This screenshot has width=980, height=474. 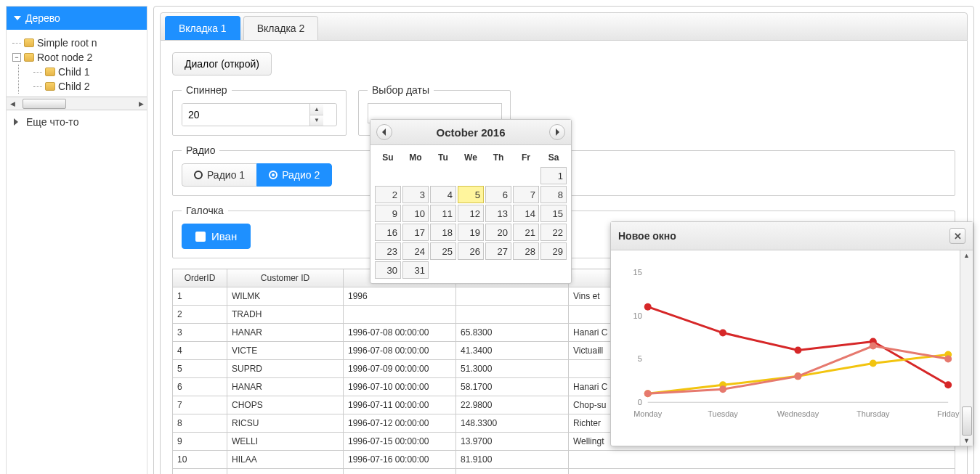 I want to click on calendar-day: 17, so click(x=416, y=232).